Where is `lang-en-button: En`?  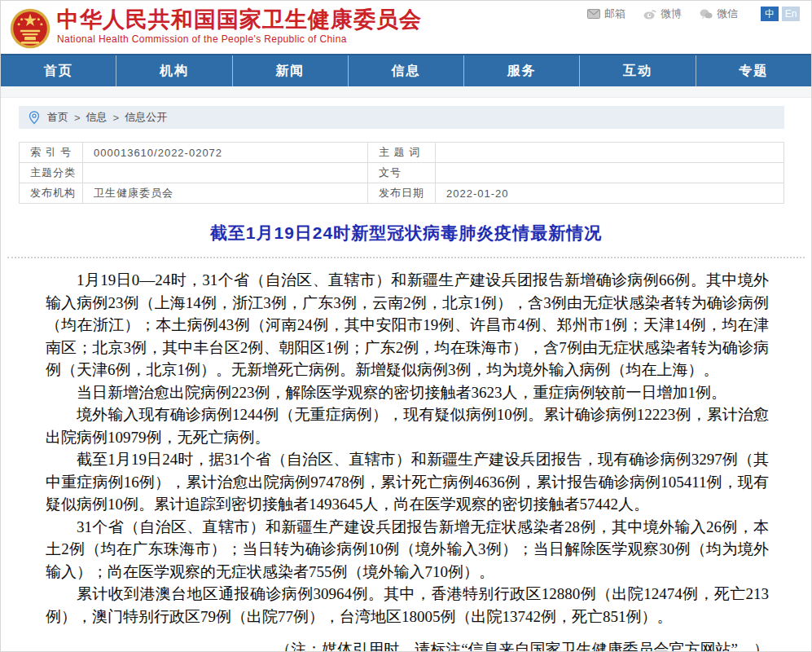 lang-en-button: En is located at coordinates (791, 14).